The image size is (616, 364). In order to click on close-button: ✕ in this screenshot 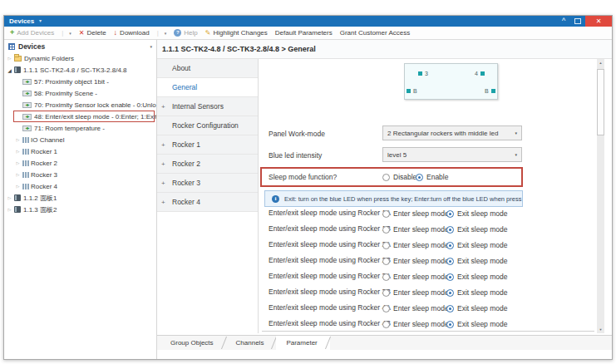, I will do `click(599, 22)`.